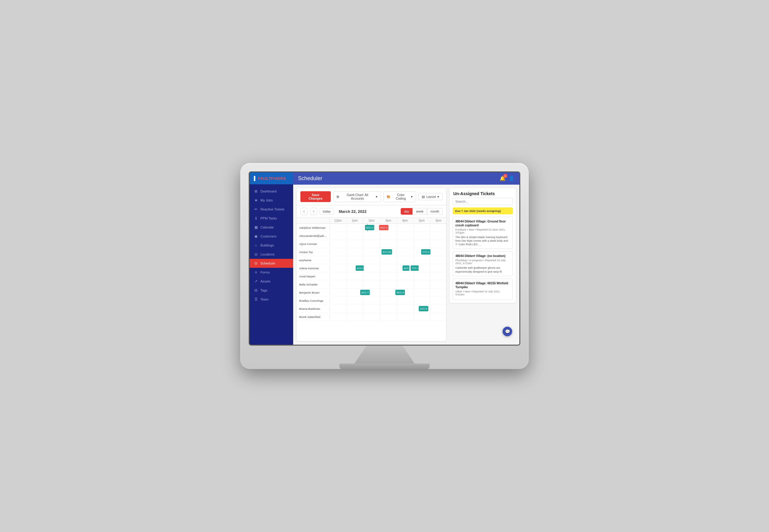 Image resolution: width=769 pixels, height=532 pixels. Describe the element at coordinates (405, 221) in the screenshot. I see `time-4pm: 4pm` at that location.